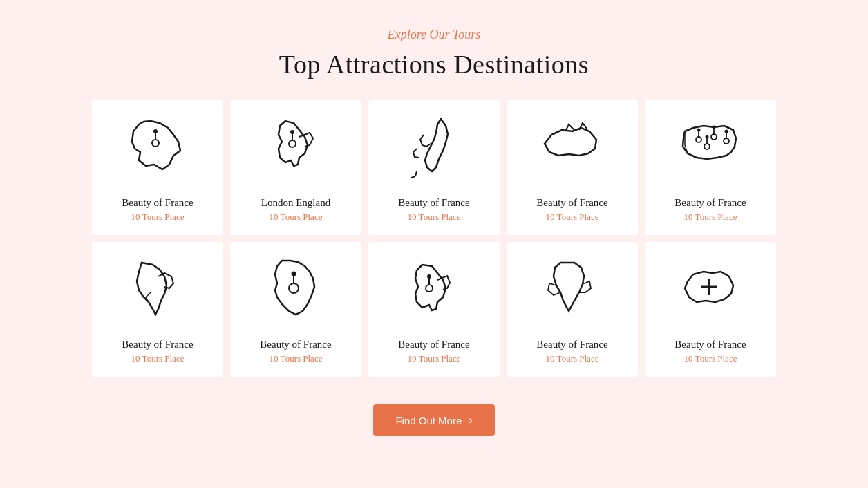 This screenshot has width=868, height=488. Describe the element at coordinates (434, 203) in the screenshot. I see `destination-name-3: Beauty of France` at that location.